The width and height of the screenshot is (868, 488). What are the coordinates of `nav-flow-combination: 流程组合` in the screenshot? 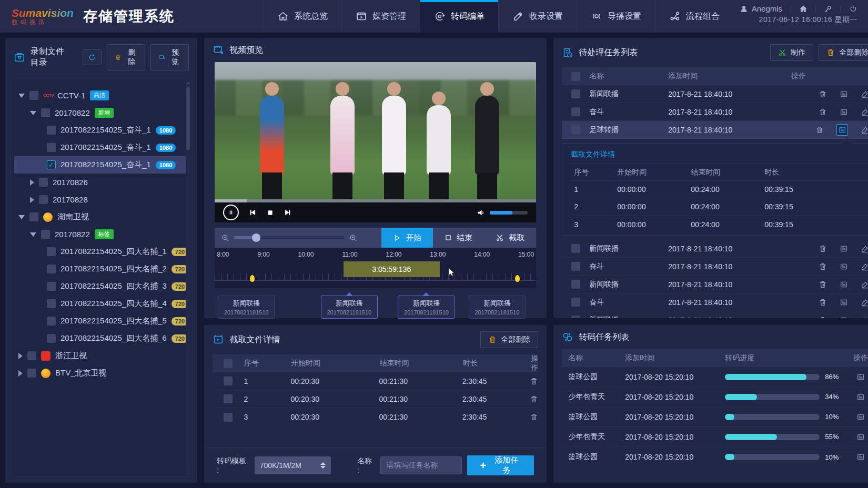 It's located at (694, 16).